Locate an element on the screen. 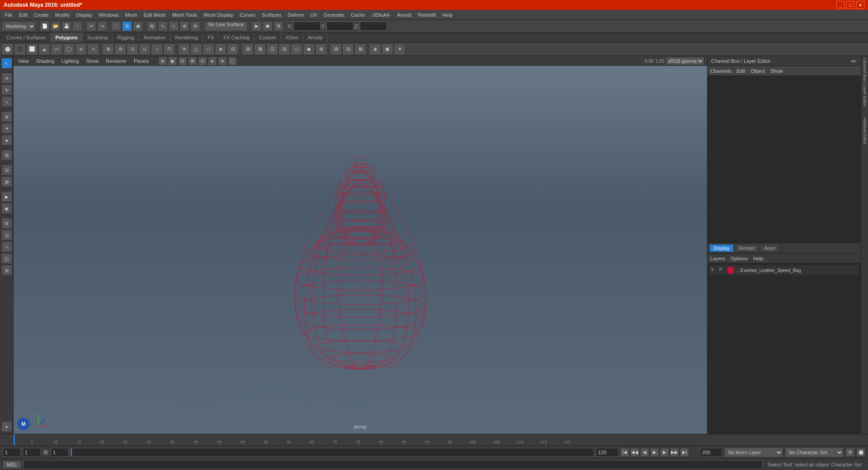 This screenshot has width=868, height=470. vp-wireframe-btn: ◈ is located at coordinates (212, 61).